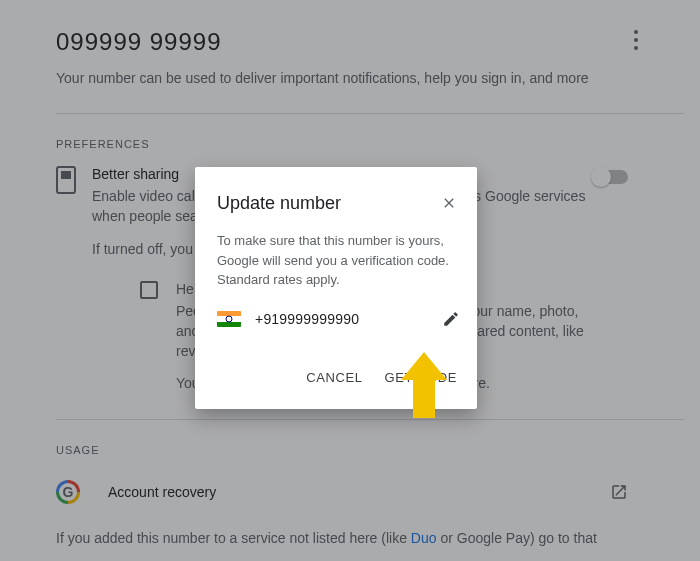  What do you see at coordinates (334, 378) in the screenshot?
I see `cancel-button: CANCEL` at bounding box center [334, 378].